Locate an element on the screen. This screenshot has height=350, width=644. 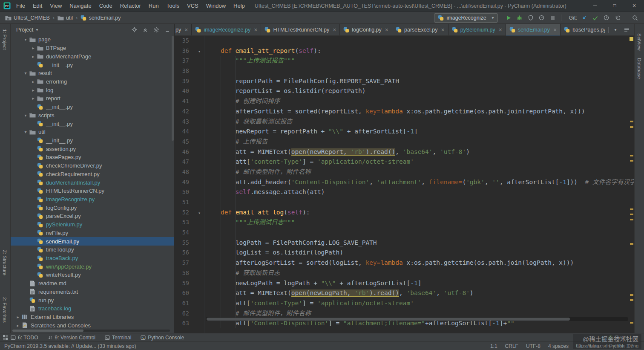
line-number: 46 is located at coordinates (182, 152).